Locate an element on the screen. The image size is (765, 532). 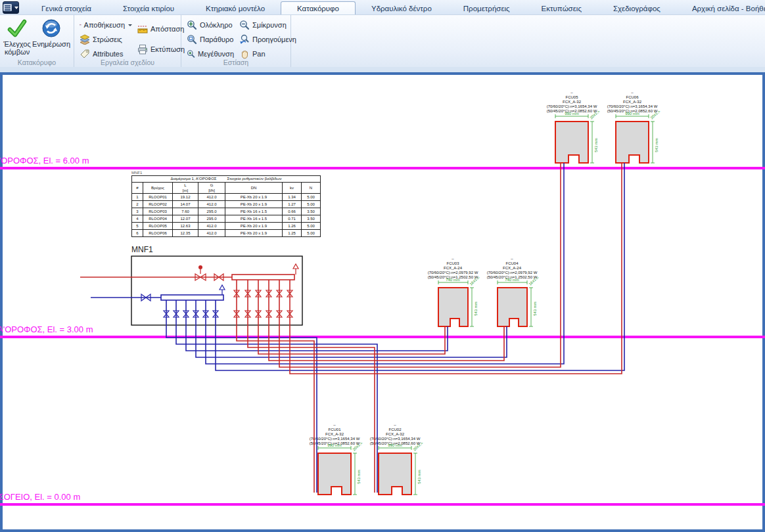
ribbon: Γενικά στοιχεία Στοιχεία κτιρίου Κτηριακ… is located at coordinates (382, 37).